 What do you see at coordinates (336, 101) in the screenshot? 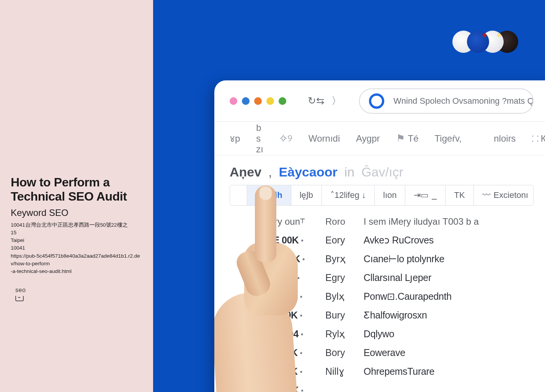
I see `forward-icon: 〉` at bounding box center [336, 101].